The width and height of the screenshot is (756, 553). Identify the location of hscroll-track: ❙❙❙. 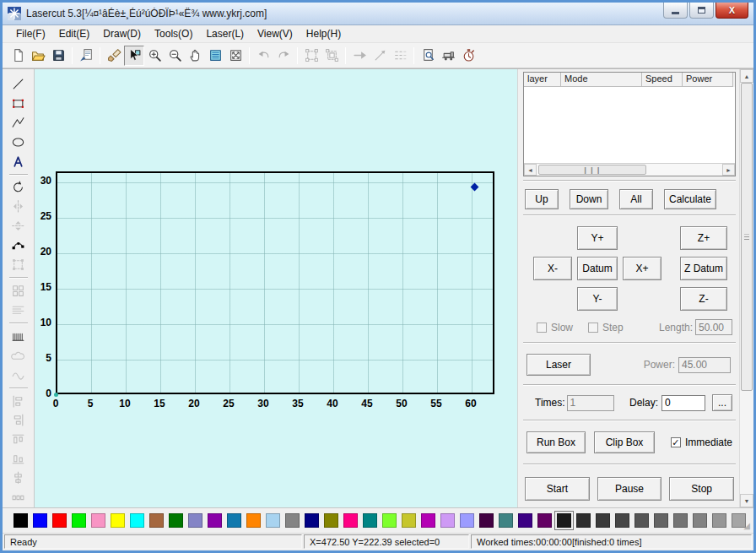
(629, 170).